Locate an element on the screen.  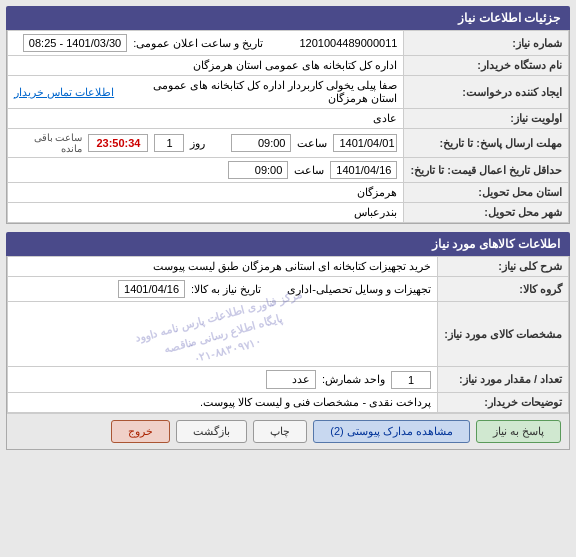
row-specs: مشخصات کالای مورد نیاز: مرکز فناوری اطلا… is located at coordinates (288, 334).